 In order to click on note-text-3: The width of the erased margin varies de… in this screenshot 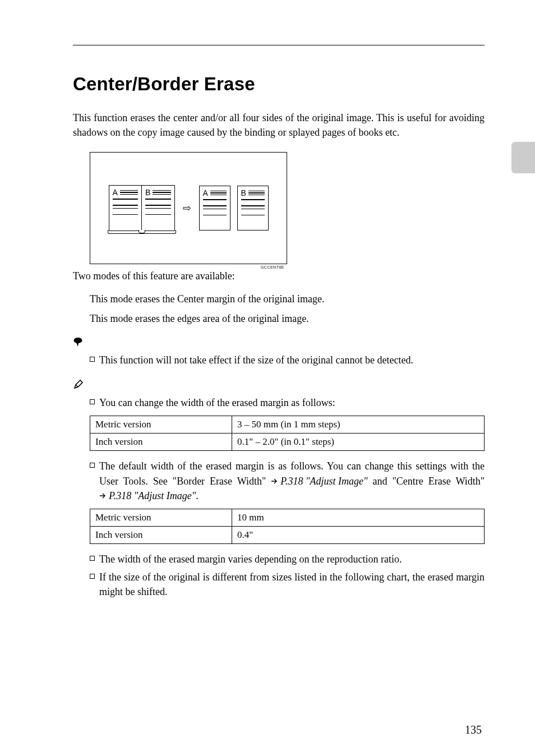, I will do `click(251, 559)`.